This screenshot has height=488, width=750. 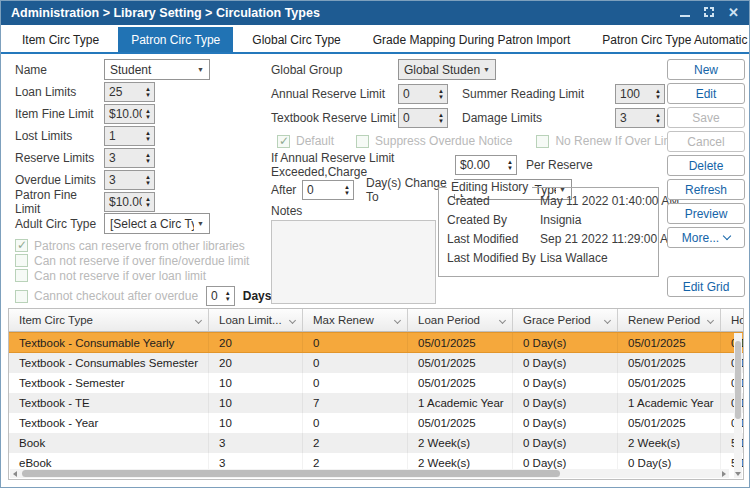 What do you see at coordinates (376, 342) in the screenshot?
I see `table-row: Textbook - Consumable Yearly 20 0 05/01/…` at bounding box center [376, 342].